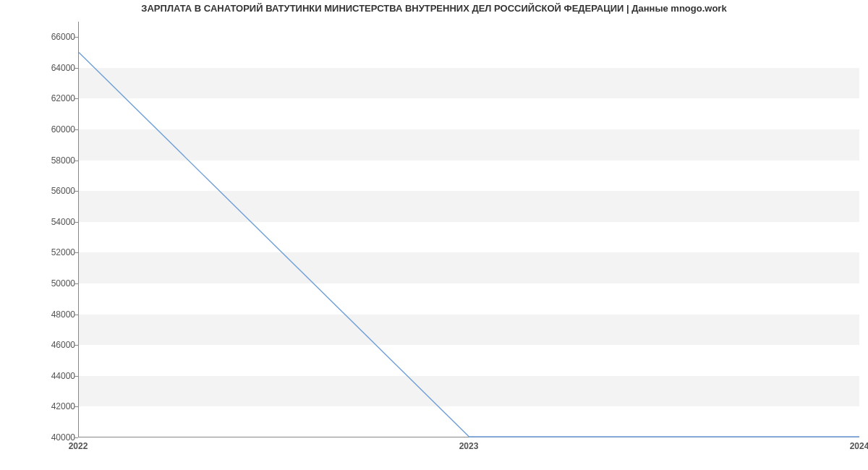  I want to click on y-tick-label: 64000, so click(54, 68).